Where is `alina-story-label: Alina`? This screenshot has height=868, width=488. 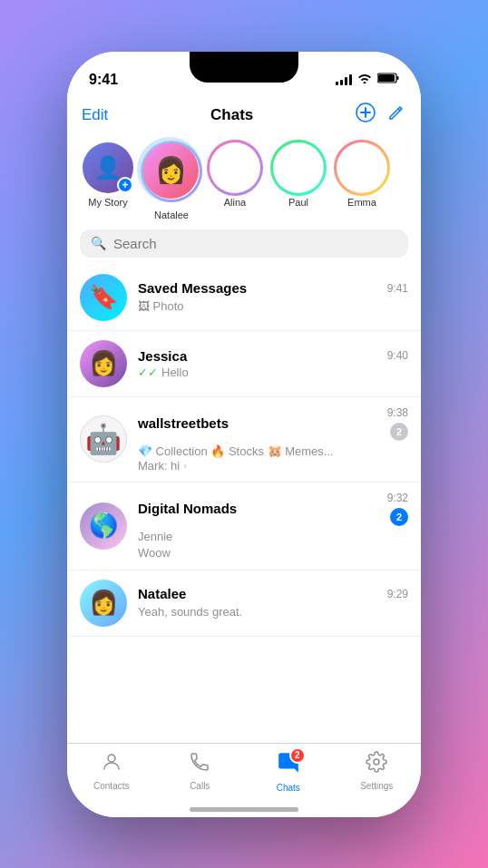
alina-story-label: Alina is located at coordinates (235, 202).